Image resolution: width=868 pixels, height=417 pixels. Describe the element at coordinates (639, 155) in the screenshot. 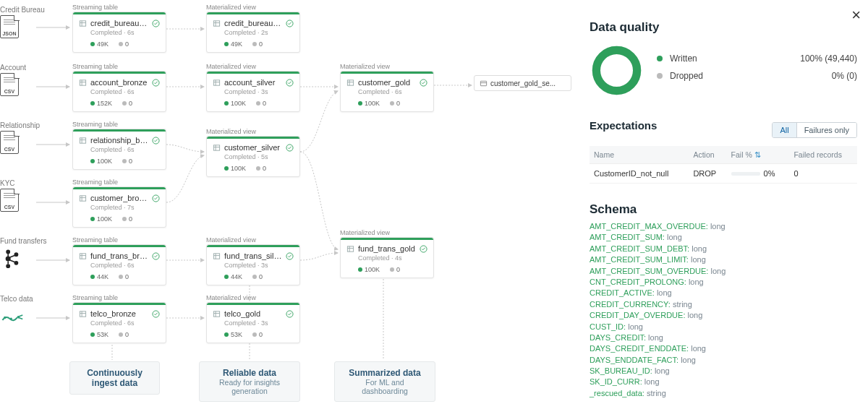

I see `th-name: Name` at that location.